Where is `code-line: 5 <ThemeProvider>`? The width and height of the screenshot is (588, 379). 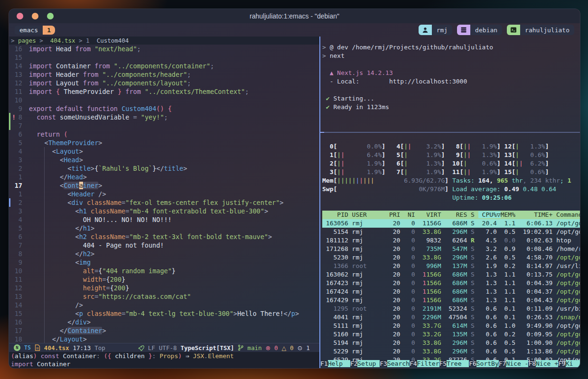
code-line: 5 <ThemeProvider> is located at coordinates (164, 143).